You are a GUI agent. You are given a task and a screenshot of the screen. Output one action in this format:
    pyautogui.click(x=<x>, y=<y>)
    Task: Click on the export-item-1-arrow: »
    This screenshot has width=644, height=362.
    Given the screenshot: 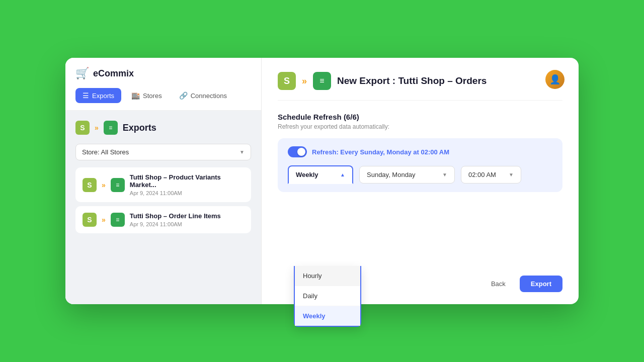 What is the action you would take?
    pyautogui.click(x=104, y=185)
    